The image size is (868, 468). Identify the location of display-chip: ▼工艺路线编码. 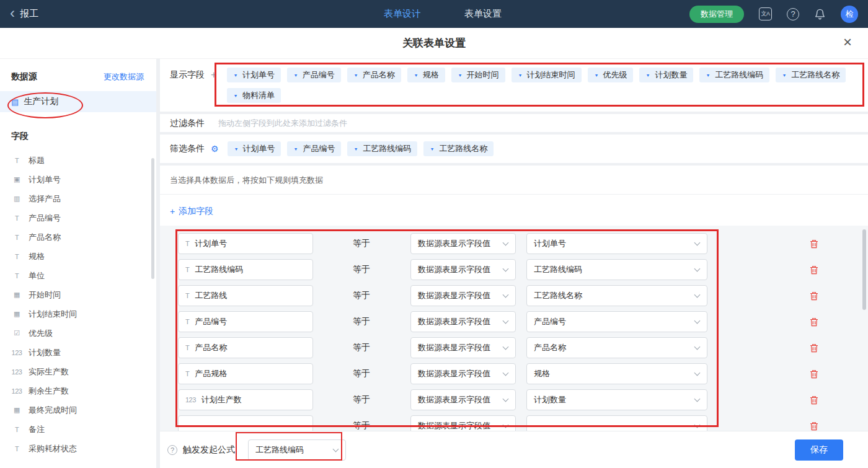
(734, 75).